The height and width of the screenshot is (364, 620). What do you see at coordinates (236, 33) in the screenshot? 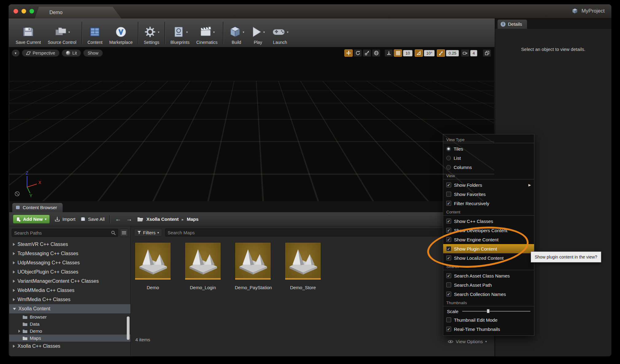
I see `build-button: Build` at bounding box center [236, 33].